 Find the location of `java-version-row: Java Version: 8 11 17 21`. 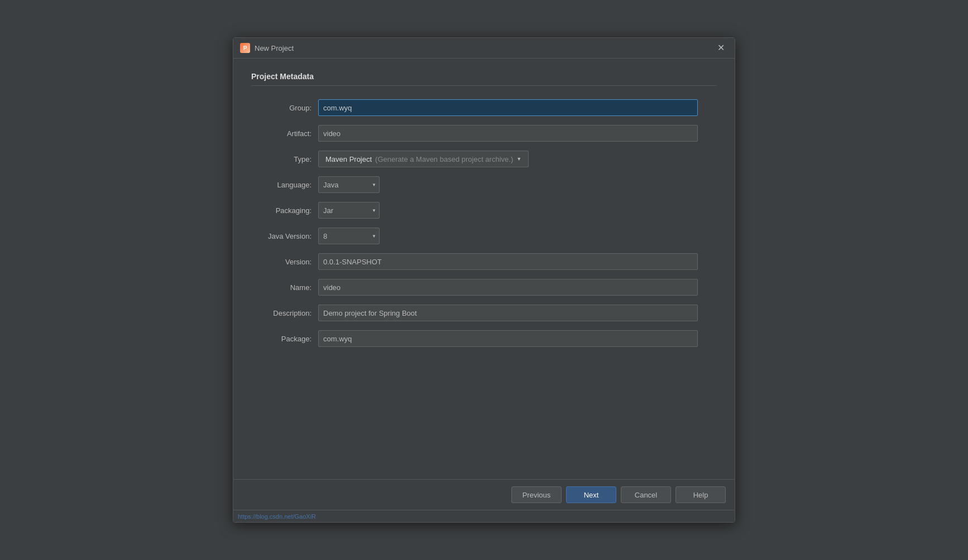

java-version-row: Java Version: 8 11 17 21 is located at coordinates (484, 236).